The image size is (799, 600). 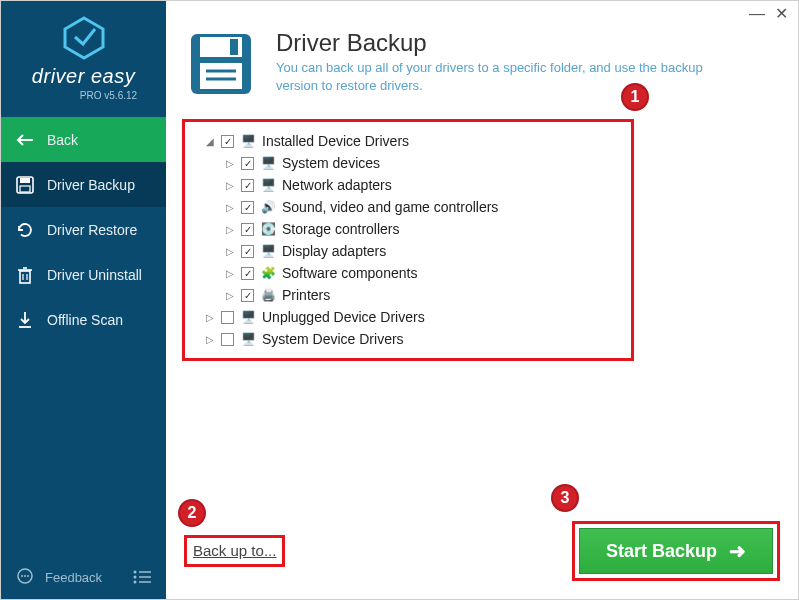 I want to click on tree-label: Unplugged Device Drivers, so click(x=344, y=317).